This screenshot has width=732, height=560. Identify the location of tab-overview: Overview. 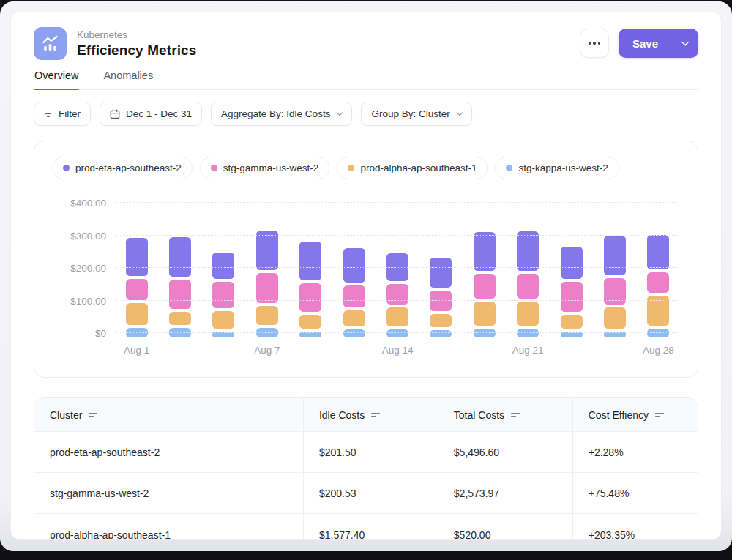
(56, 79).